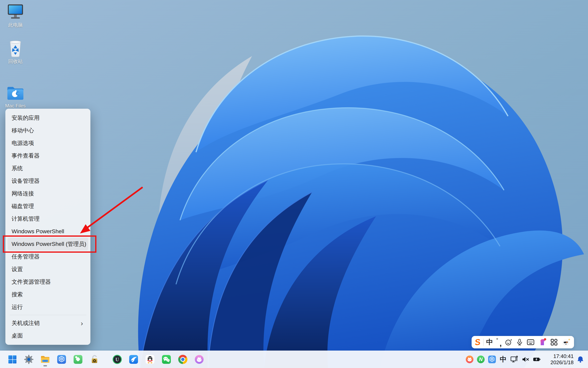 The image size is (588, 368). What do you see at coordinates (580, 359) in the screenshot?
I see `bell-icon` at bounding box center [580, 359].